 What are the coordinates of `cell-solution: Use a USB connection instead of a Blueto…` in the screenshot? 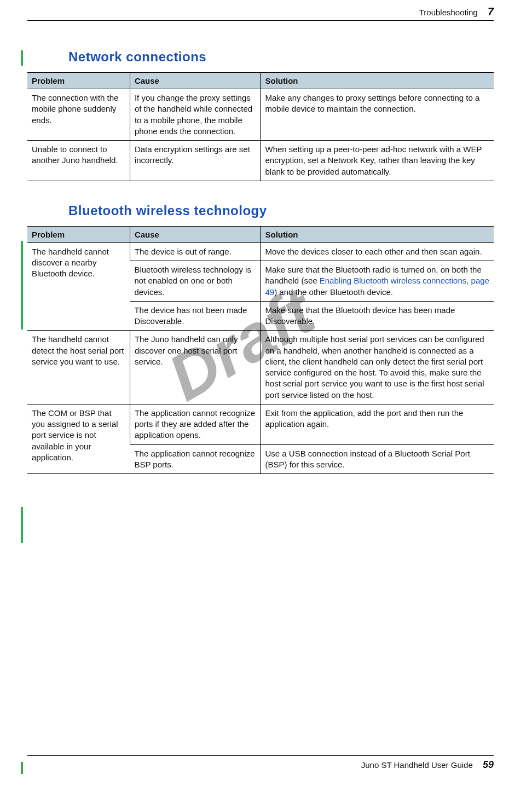 It's located at (377, 459).